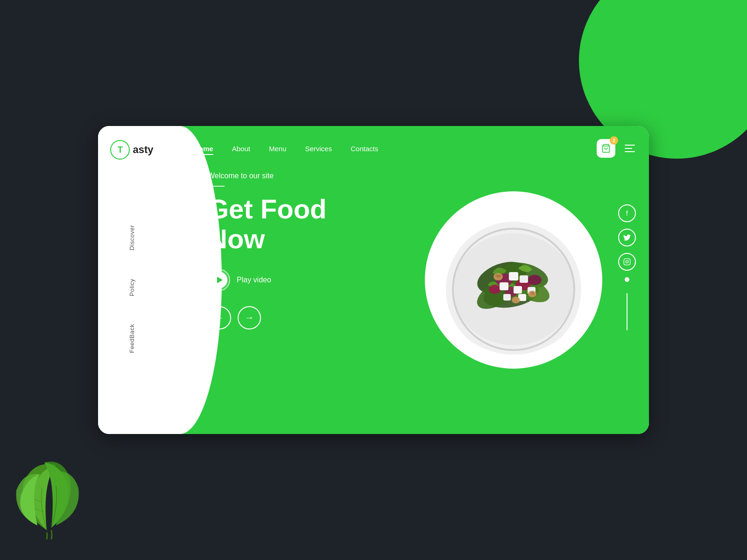  What do you see at coordinates (627, 267) in the screenshot?
I see `social-icons-panel: f` at bounding box center [627, 267].